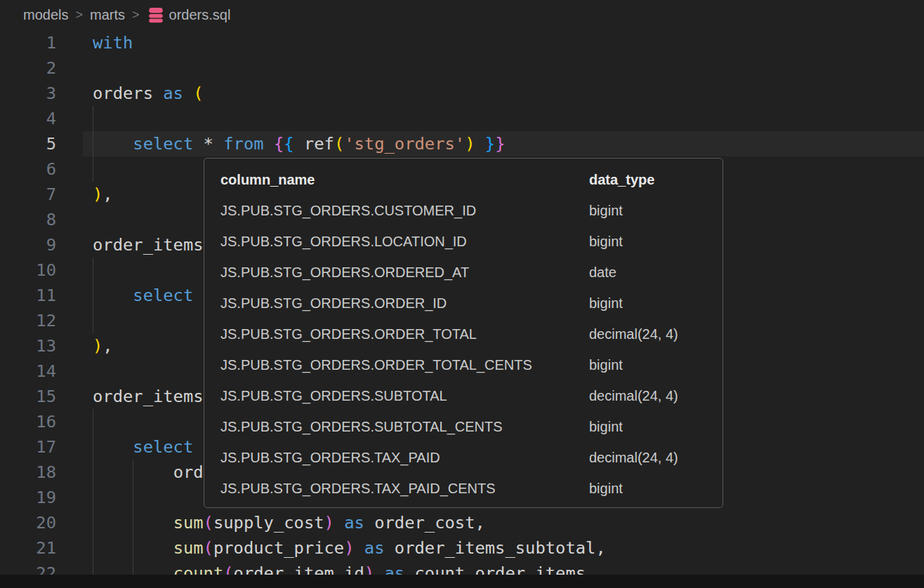 The image size is (924, 588). I want to click on code-token: ord, so click(188, 472).